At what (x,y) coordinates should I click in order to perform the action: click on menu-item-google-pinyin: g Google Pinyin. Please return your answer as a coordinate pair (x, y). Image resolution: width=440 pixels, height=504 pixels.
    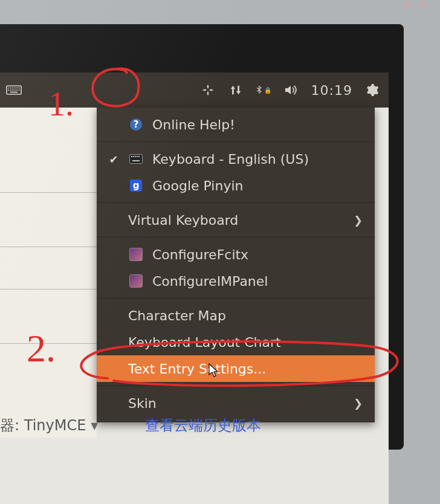
    Looking at the image, I should click on (236, 186).